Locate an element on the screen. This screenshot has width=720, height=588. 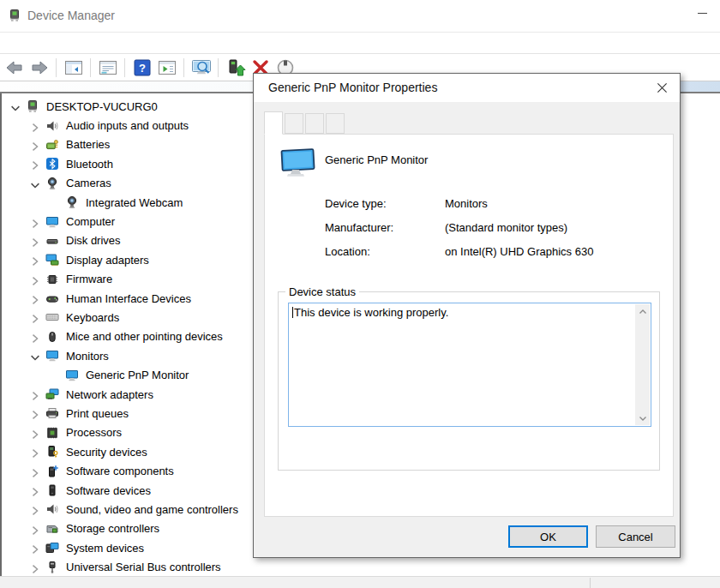
toolbar-console-tree-icon is located at coordinates (74, 68).